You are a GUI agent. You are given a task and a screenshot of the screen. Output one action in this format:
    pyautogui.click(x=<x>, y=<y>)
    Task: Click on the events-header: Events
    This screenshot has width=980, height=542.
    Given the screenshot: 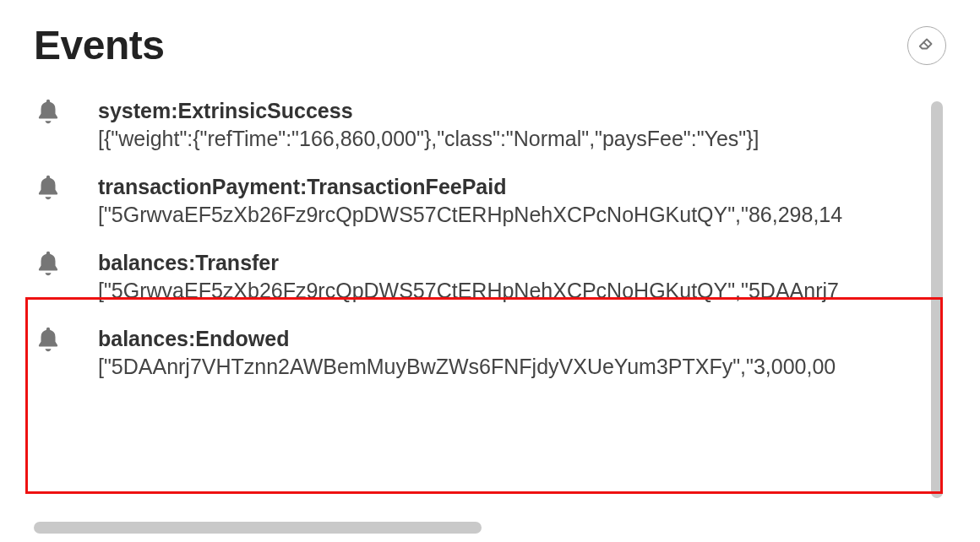 What is the action you would take?
    pyautogui.click(x=490, y=46)
    